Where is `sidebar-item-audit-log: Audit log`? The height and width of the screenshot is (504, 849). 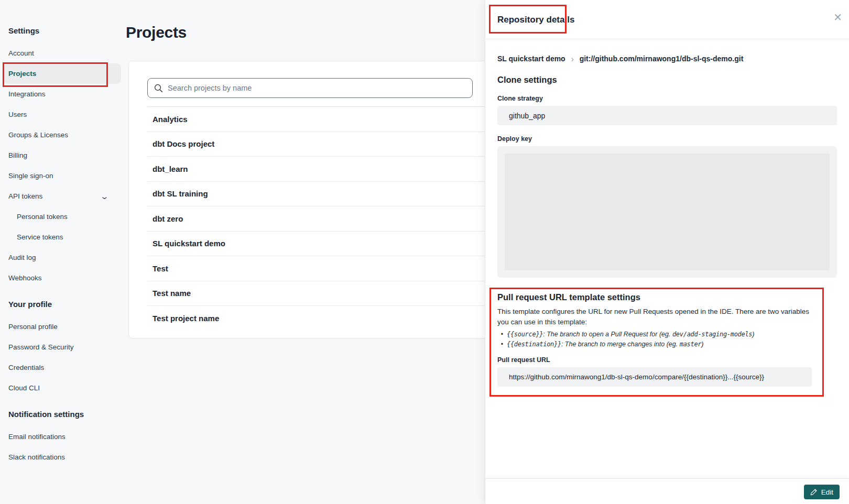
sidebar-item-audit-log: Audit log is located at coordinates (64, 258).